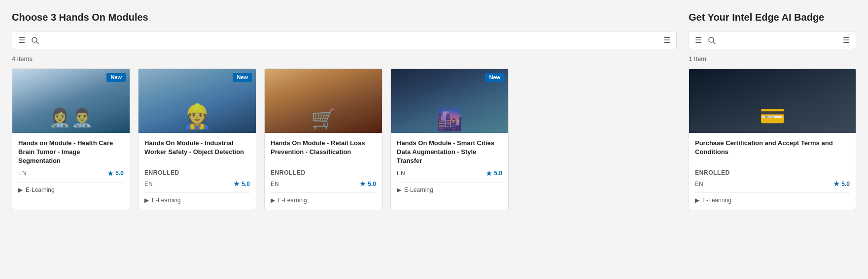  Describe the element at coordinates (772, 40) in the screenshot. I see `right-toolbar: ☰ ☰` at that location.